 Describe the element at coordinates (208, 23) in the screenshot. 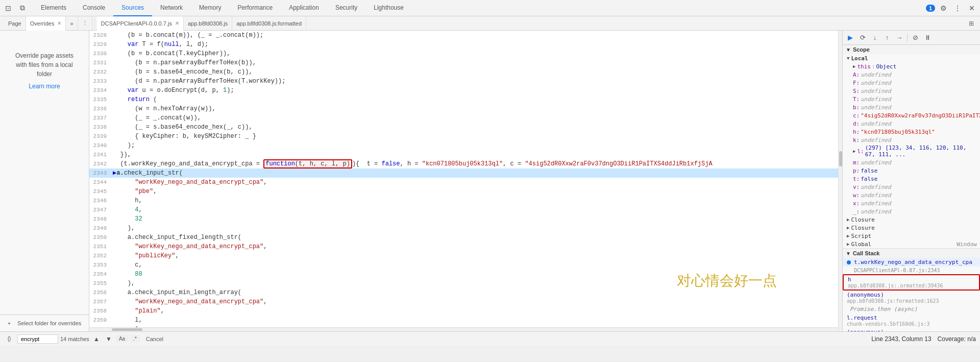

I see `file-tab-app1: app.b8fd0308.js` at that location.